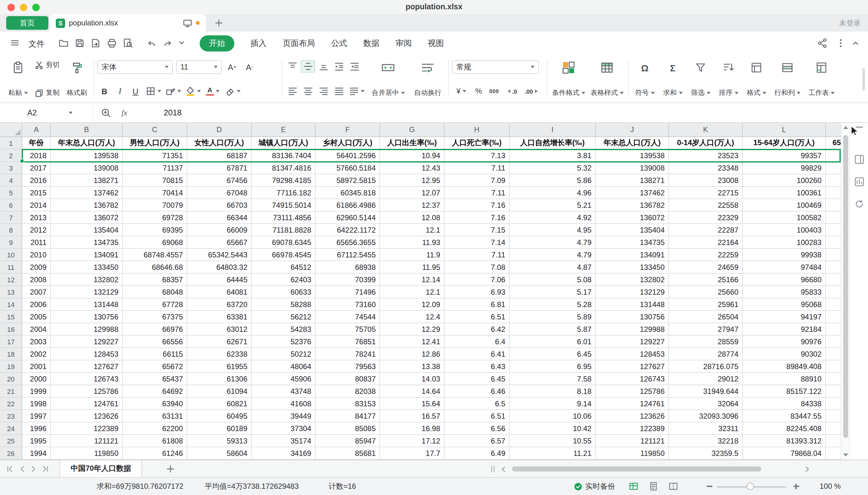 Image resolution: width=868 pixels, height=495 pixels. Describe the element at coordinates (784, 292) in the screenshot. I see `cell-L13: 95833` at that location.